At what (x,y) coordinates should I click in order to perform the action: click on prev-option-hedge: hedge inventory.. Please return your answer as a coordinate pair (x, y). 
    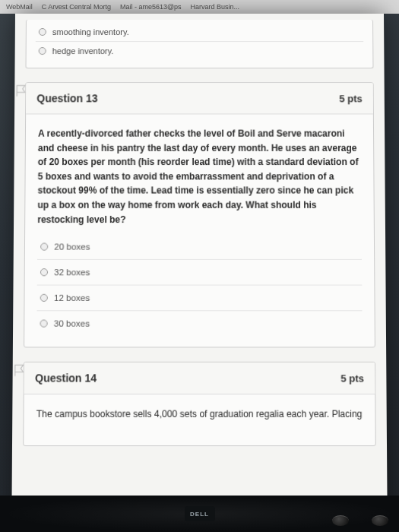
    Looking at the image, I should click on (200, 50).